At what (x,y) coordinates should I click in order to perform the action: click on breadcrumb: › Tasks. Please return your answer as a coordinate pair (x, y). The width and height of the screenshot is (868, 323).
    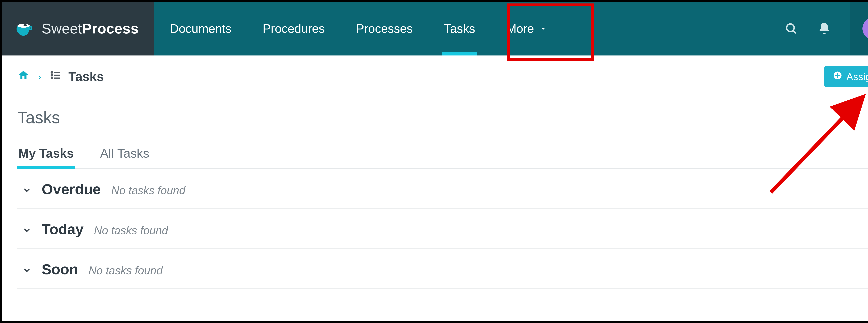
    Looking at the image, I should click on (61, 77).